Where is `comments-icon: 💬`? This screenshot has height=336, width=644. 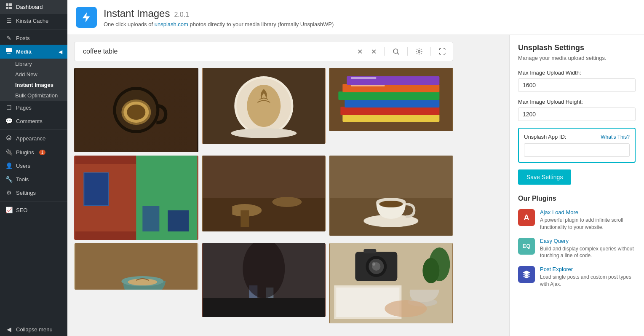 comments-icon: 💬 is located at coordinates (9, 121).